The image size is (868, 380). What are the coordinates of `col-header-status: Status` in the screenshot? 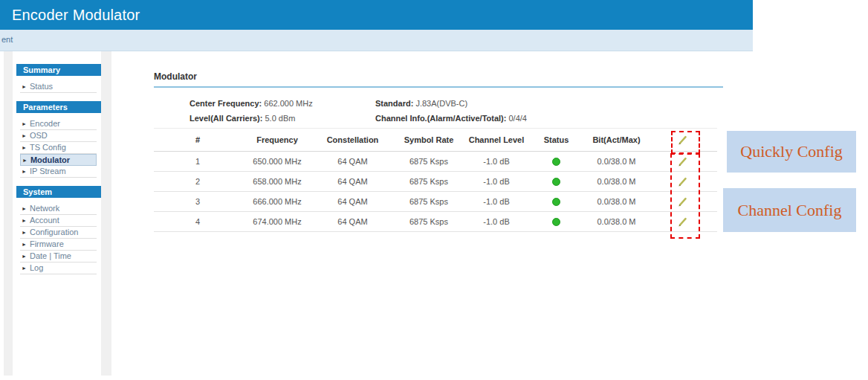 It's located at (556, 140).